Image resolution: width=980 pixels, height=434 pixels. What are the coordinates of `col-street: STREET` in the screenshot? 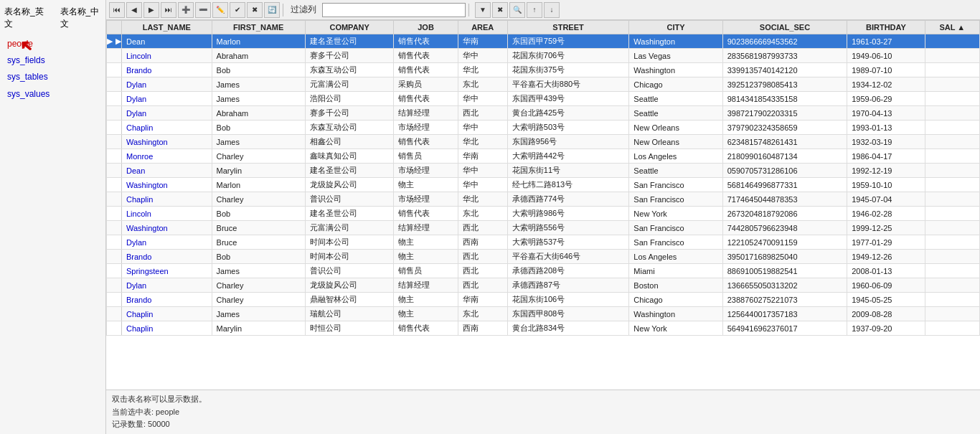 It's located at (568, 27).